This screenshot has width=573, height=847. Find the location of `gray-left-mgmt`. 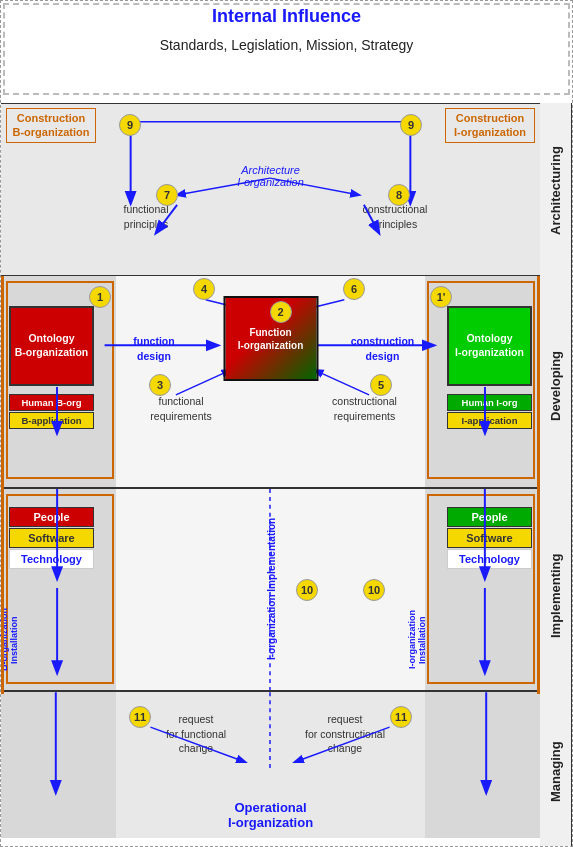

gray-left-mgmt is located at coordinates (58, 765).